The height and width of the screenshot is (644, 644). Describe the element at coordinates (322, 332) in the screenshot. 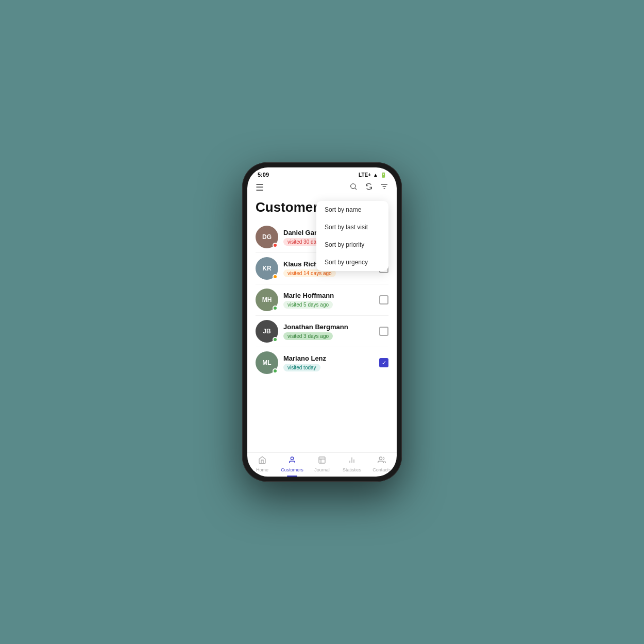

I see `customer-item: JB Jonathan Bergmann visited 3 days ago` at that location.